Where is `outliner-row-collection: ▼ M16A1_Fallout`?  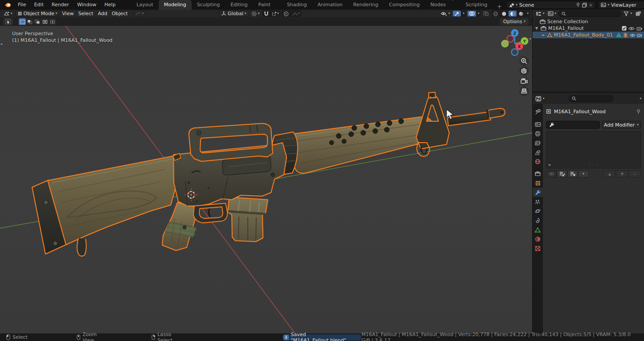 outliner-row-collection: ▼ M16A1_Fallout is located at coordinates (588, 29).